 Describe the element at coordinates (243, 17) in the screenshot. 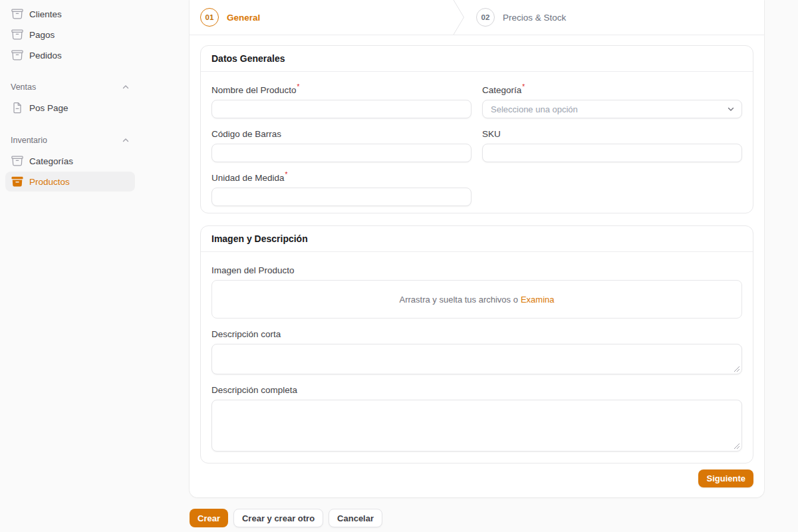

I see `step-label: General` at that location.